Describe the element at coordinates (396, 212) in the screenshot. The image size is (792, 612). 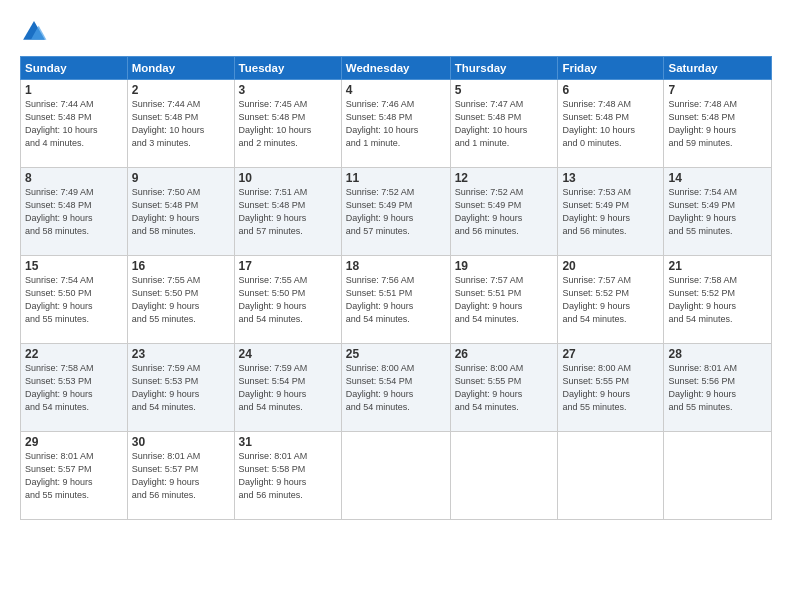
I see `calendar-week-row: 8Sunrise: 7:49 AM Sunset: 5:48 PM Daylig…` at that location.